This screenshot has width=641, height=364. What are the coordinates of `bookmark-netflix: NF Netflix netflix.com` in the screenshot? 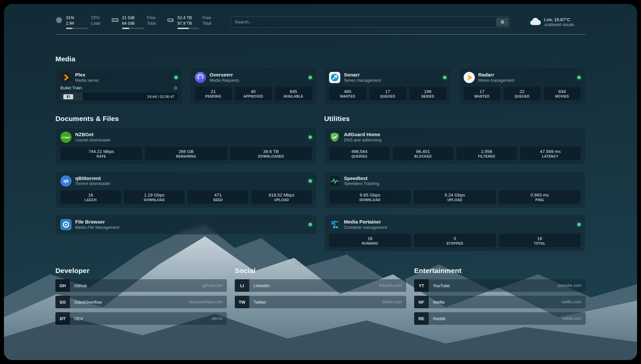 It's located at (500, 302).